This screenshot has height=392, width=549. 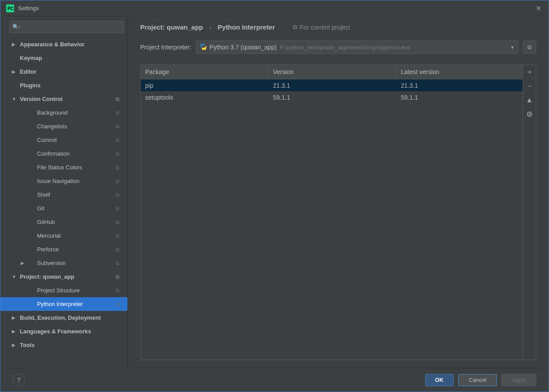 I want to click on breadcrumb-project: Project: quwan_app, so click(x=172, y=27).